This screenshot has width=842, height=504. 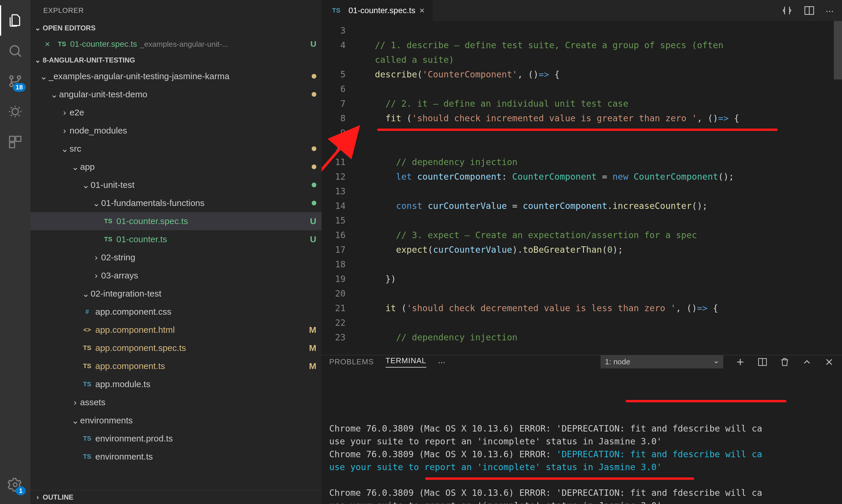 I want to click on tree-label: environment.ts, so click(x=124, y=456).